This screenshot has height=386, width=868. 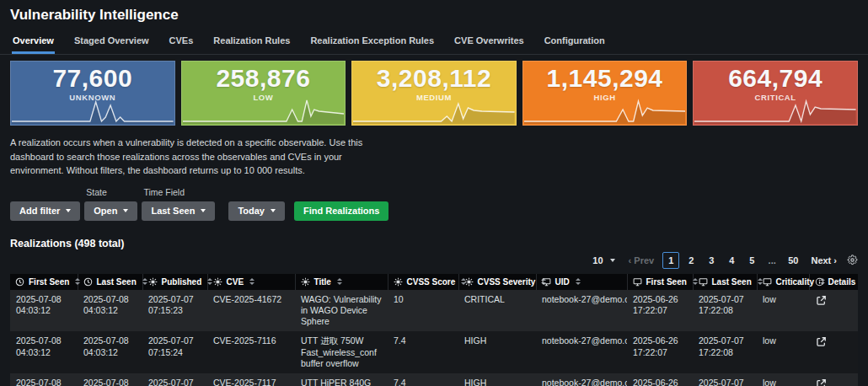 What do you see at coordinates (105, 211) in the screenshot?
I see `state-value: Open` at bounding box center [105, 211].